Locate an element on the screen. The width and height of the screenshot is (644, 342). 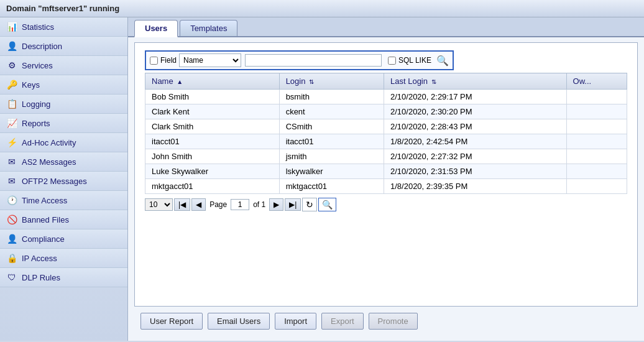
promote-button: Promote is located at coordinates (393, 321).